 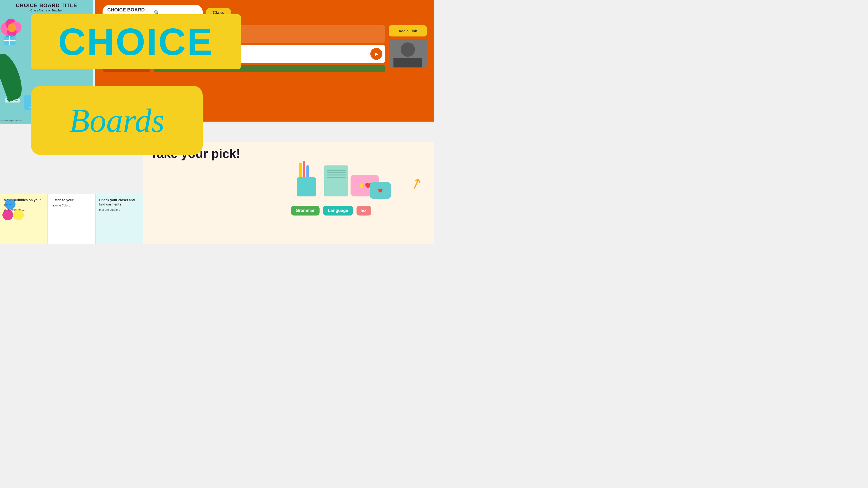 What do you see at coordinates (288, 193) in the screenshot?
I see `slide-bottom-right: Take your pick! ⭐ ❤️ ❤️` at bounding box center [288, 193].